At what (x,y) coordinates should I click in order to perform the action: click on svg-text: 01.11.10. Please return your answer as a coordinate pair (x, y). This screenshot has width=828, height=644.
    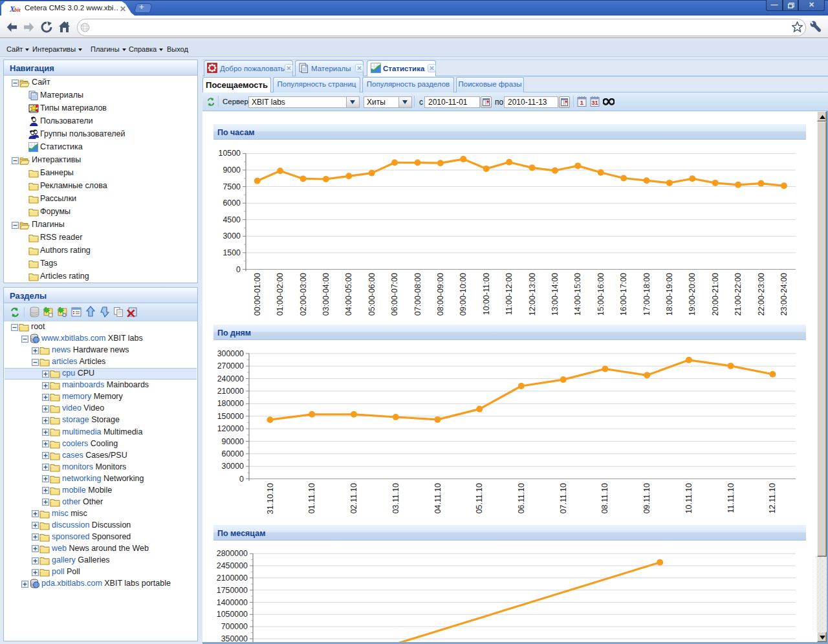
    Looking at the image, I should click on (312, 498).